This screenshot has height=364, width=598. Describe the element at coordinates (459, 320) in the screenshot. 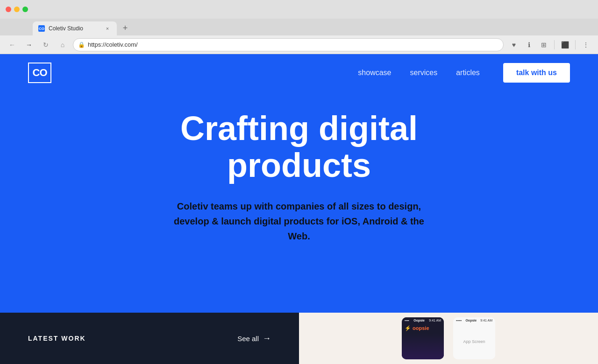

I see `phone-2-signal: •••••` at that location.